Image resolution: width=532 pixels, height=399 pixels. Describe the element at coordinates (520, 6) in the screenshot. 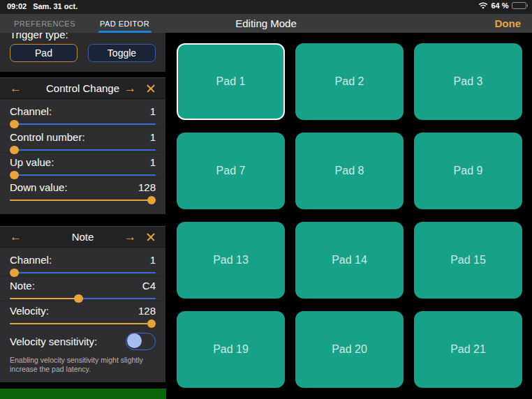

I see `battery-icon` at that location.